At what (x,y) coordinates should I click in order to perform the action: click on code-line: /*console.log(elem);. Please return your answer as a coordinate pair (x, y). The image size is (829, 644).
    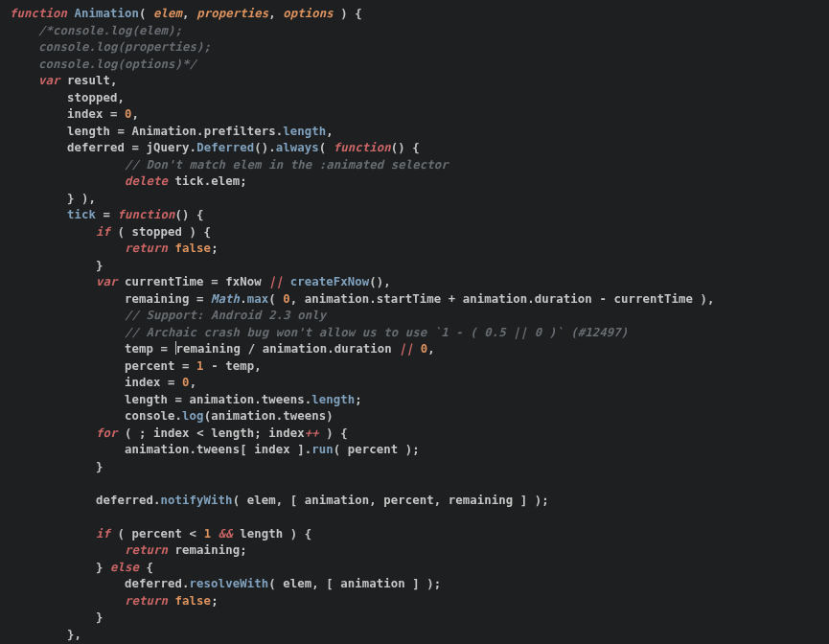
    Looking at the image, I should click on (96, 31).